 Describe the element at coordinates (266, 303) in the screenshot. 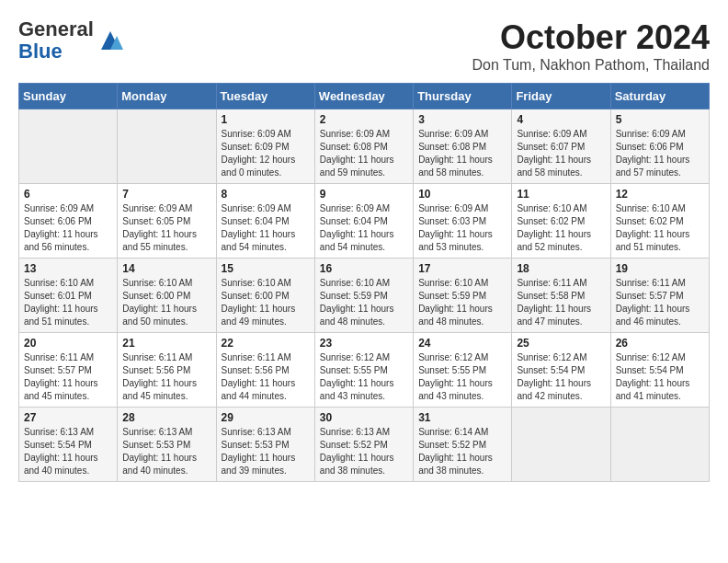

I see `day-info: Sunrise: 6:10 AMSunset: 6:00 PMDaylight:…` at that location.